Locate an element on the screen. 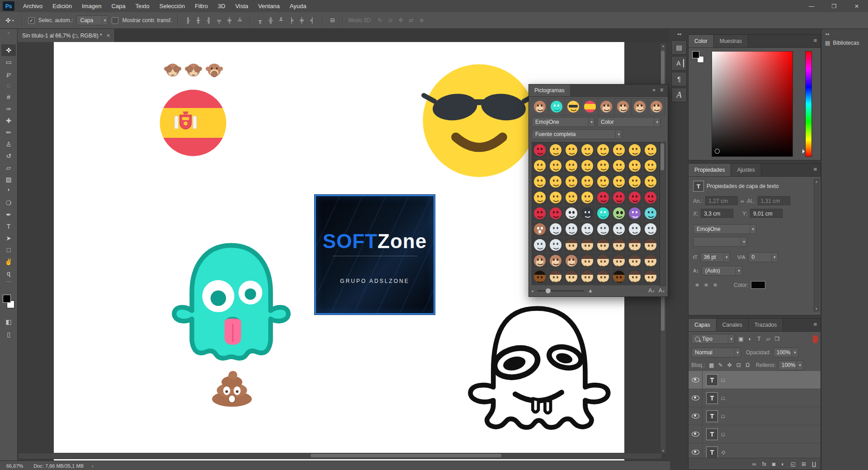 The height and width of the screenshot is (470, 868). glyph-cell-skull-and-crossbones is located at coordinates (588, 213).